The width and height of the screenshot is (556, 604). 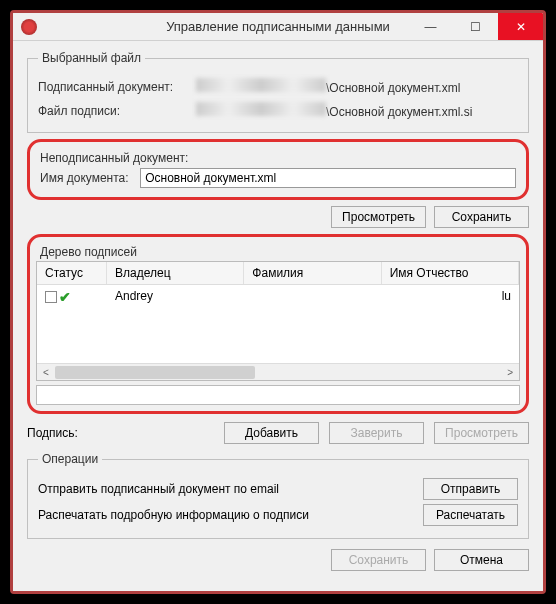 What do you see at coordinates (312, 273) in the screenshot?
I see `col-surname: Фамилия` at bounding box center [312, 273].